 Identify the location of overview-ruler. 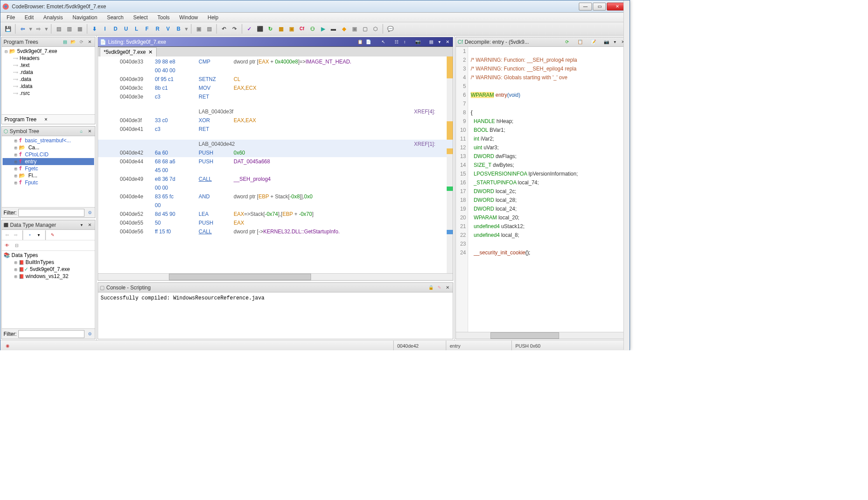
(450, 165).